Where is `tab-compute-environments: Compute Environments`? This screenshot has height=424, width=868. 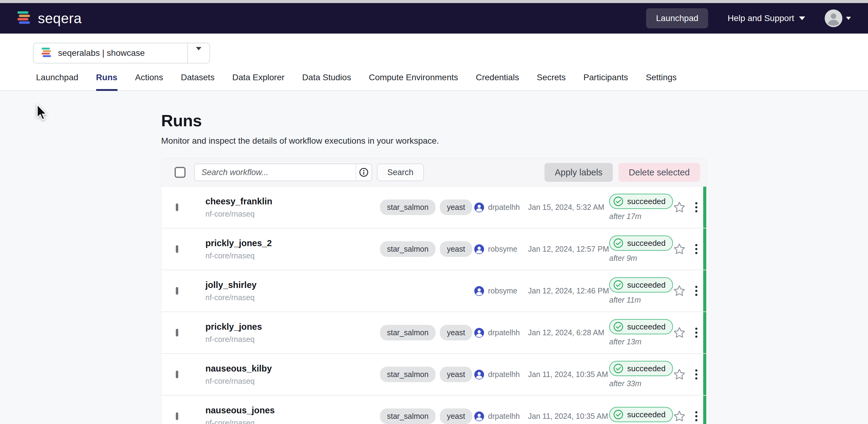
tab-compute-environments: Compute Environments is located at coordinates (413, 82).